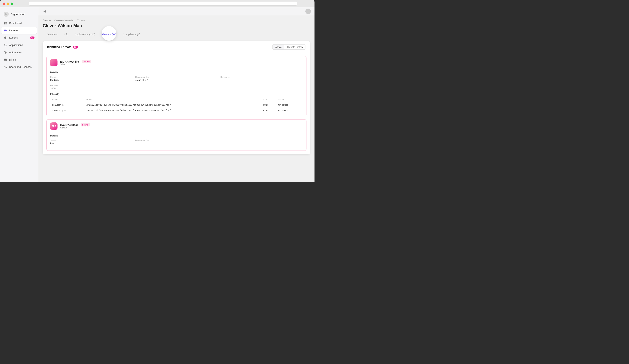 Image resolution: width=629 pixels, height=364 pixels. What do you see at coordinates (75, 126) in the screenshot?
I see `threat-2-info: MaxOfferDeal Found Adware` at bounding box center [75, 126].